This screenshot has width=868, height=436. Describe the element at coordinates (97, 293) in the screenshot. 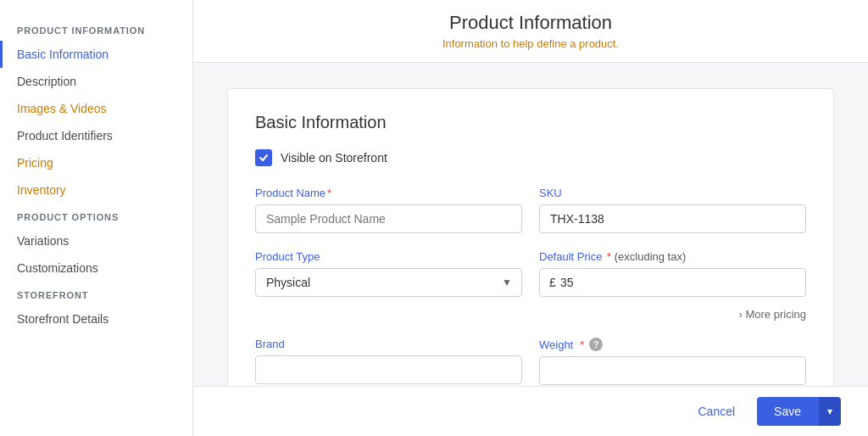

I see `sidebar-section-storefront: STOREFRONT` at that location.